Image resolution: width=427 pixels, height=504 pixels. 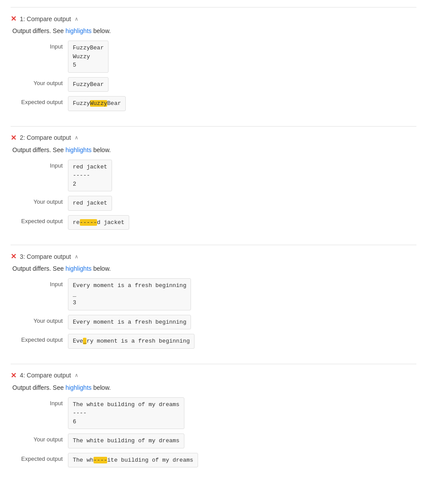 I want to click on section-title: 4: Compare output, so click(x=45, y=375).